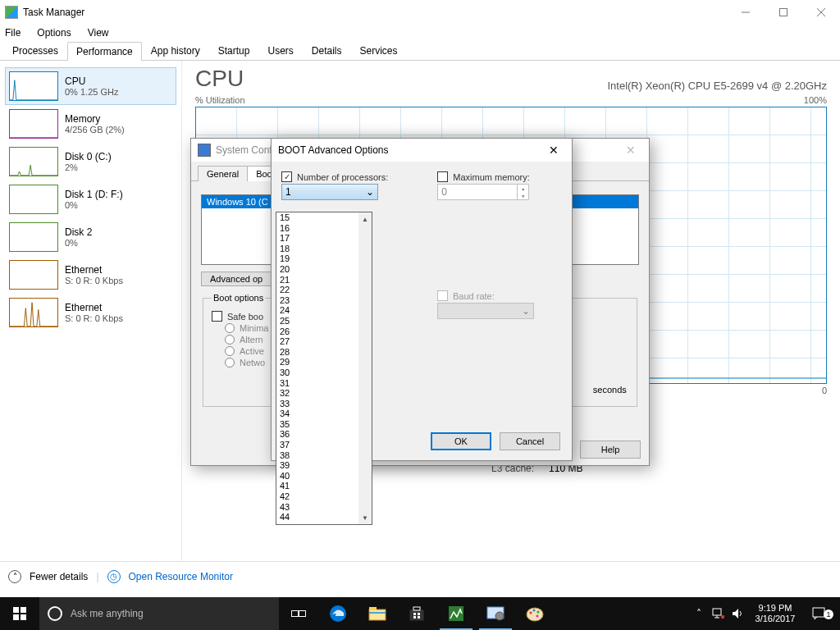 The height and width of the screenshot is (630, 840). I want to click on dropdown-option: 17, so click(324, 238).